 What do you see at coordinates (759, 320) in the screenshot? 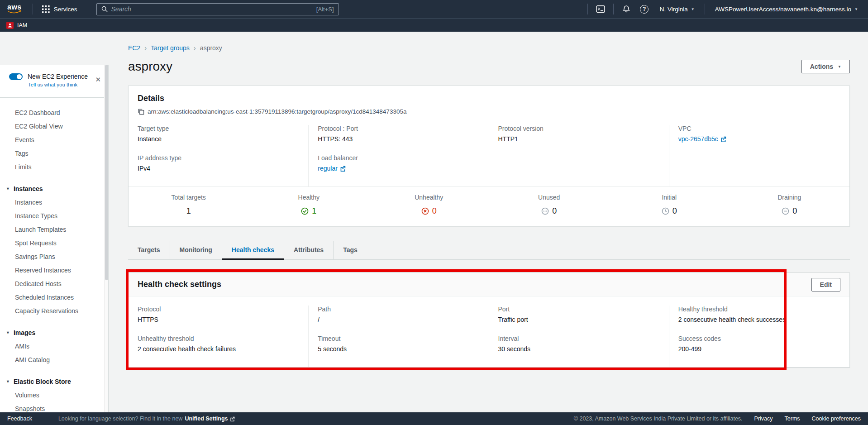
I see `hc-healthy-threshold-value: 2 consecutive health check successes` at bounding box center [759, 320].